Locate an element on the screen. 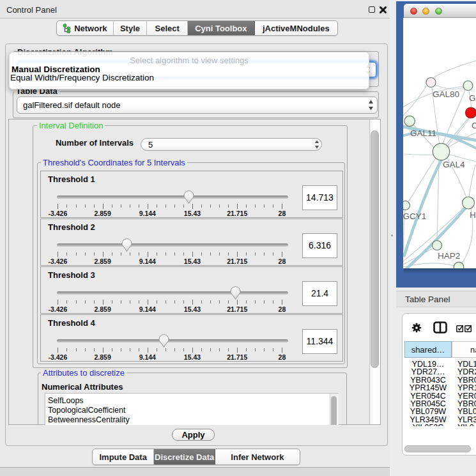  svg-text: GAL11 is located at coordinates (423, 133).